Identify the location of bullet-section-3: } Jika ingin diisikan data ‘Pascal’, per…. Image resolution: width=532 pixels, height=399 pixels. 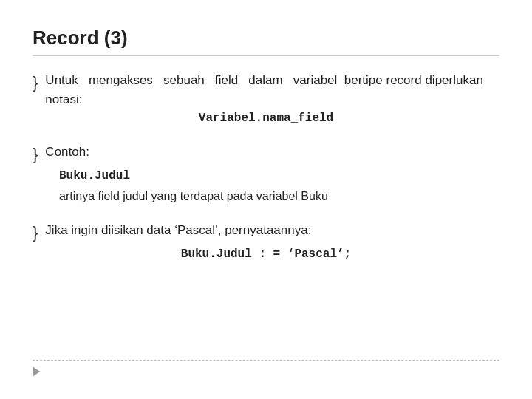
(266, 245).